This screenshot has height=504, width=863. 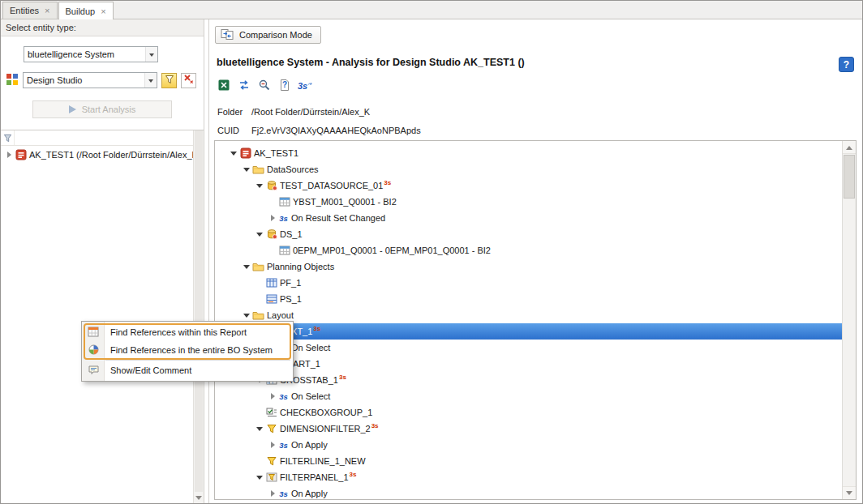 What do you see at coordinates (12, 80) in the screenshot?
I see `design-studio-icon` at bounding box center [12, 80].